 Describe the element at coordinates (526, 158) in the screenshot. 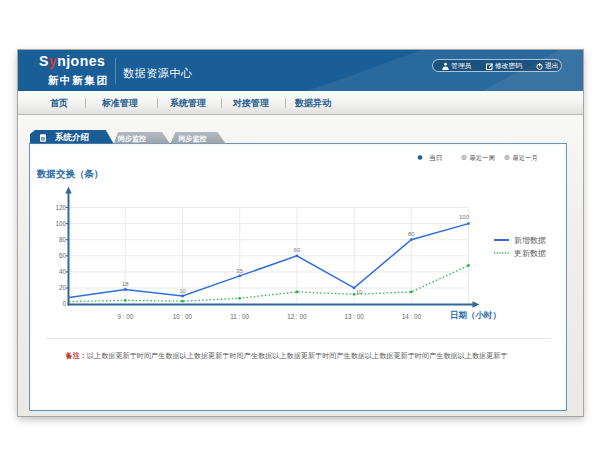

I see `svg-text: 最近一月` at that location.